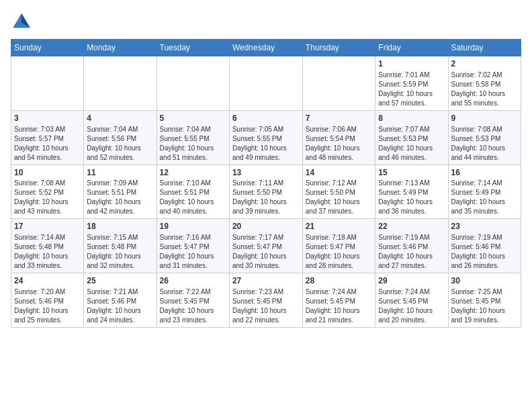  I want to click on day-info: Sunrise: 7:05 AM Sunset: 5:55 PM Dayligh…, so click(266, 144).